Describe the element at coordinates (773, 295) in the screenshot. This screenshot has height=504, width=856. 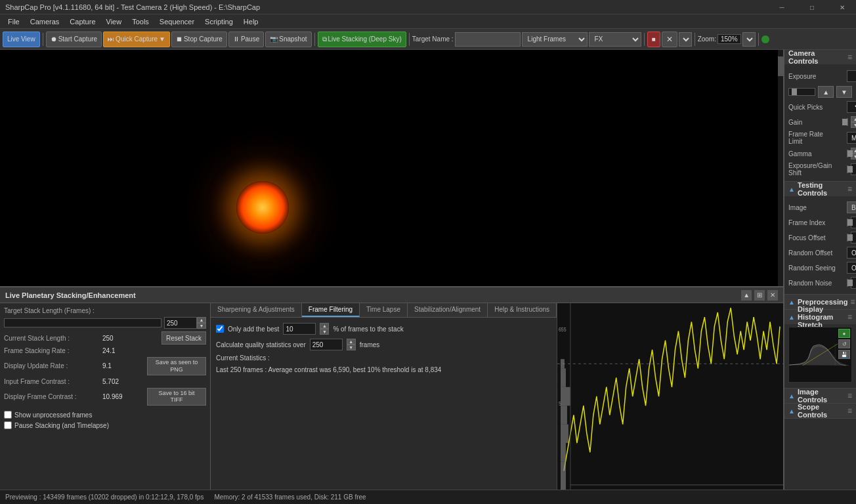
I see `stacking-close-button: ✕` at that location.